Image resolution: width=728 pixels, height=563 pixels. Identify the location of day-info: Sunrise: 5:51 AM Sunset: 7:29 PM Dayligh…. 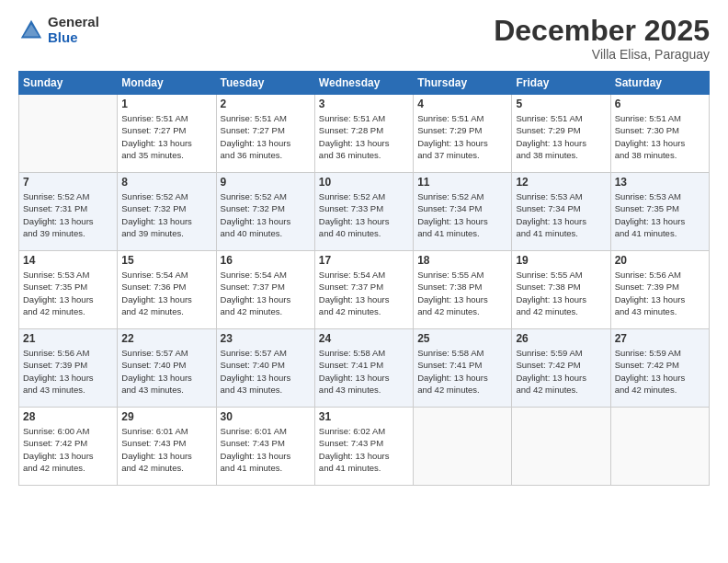
(462, 136).